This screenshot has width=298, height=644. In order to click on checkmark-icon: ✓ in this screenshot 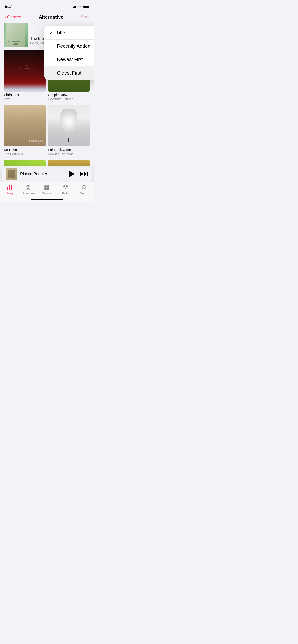, I will do `click(51, 32)`.